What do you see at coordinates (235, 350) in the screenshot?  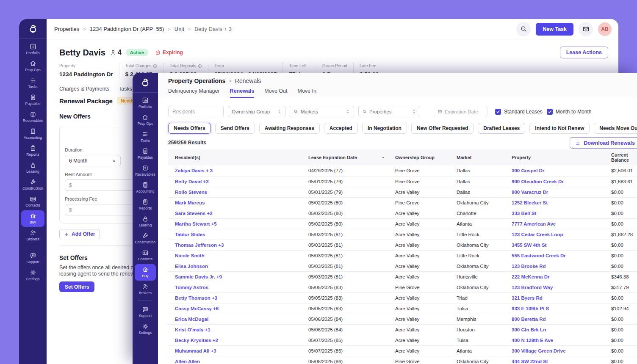 I see `resident-cell: Muhammad Ali +3` at bounding box center [235, 350].